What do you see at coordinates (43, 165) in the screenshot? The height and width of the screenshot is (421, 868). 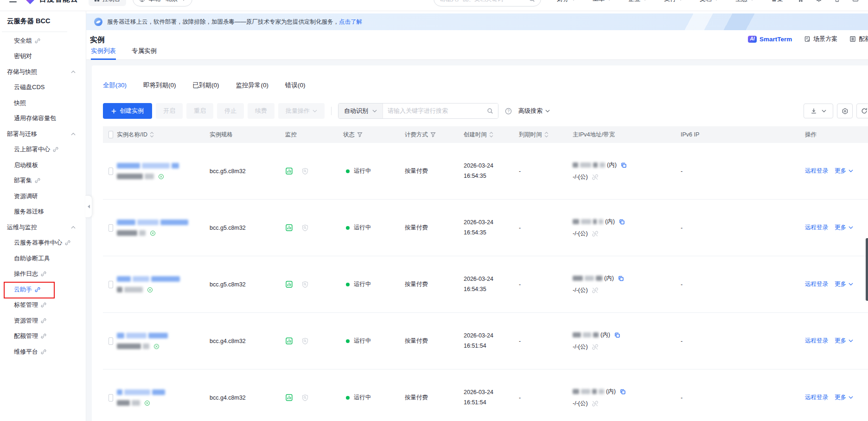 I see `sidebar-item-启动模板: 启动模板` at bounding box center [43, 165].